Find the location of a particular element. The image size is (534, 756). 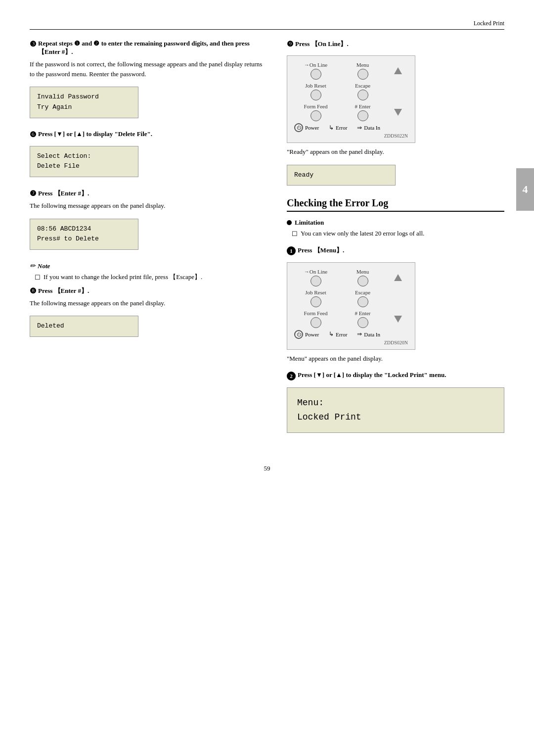

p2-up-arrow-icon is located at coordinates (398, 278).